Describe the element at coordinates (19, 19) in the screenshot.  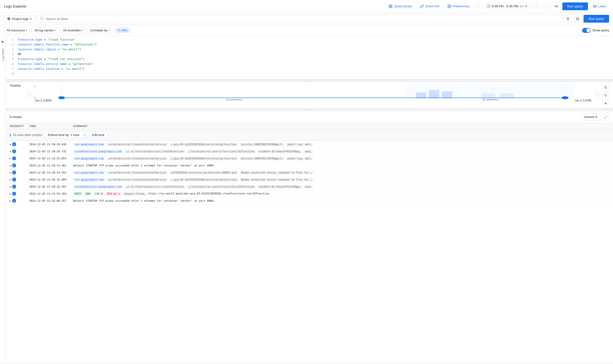
I see `project-selector: Project logs ▾` at that location.